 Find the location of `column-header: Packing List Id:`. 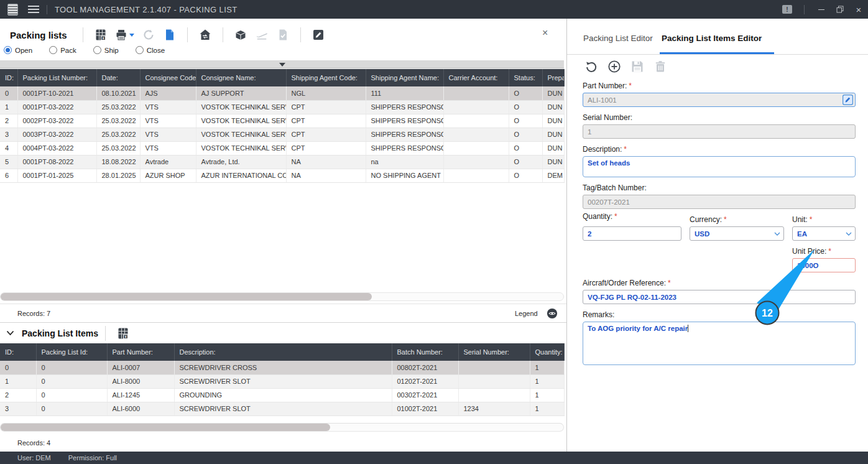

column-header: Packing List Id: is located at coordinates (72, 352).